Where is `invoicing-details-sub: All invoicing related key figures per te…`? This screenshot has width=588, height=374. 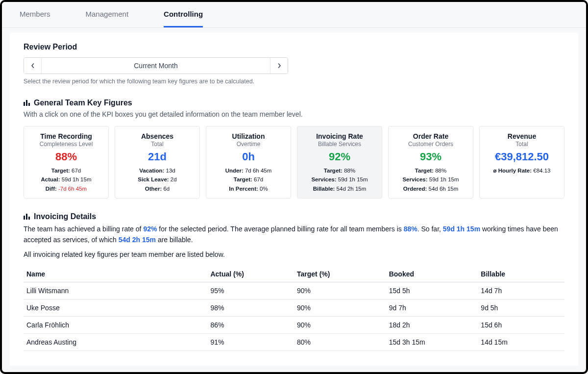
invoicing-details-sub: All invoicing related key figures per te… is located at coordinates (294, 254).